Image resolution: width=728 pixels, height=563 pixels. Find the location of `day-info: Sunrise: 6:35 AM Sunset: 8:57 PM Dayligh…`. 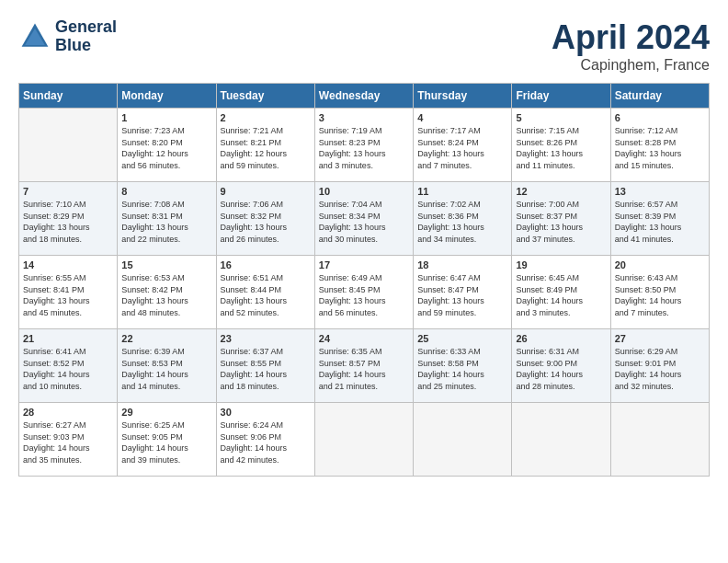

day-info: Sunrise: 6:35 AM Sunset: 8:57 PM Dayligh… is located at coordinates (364, 369).